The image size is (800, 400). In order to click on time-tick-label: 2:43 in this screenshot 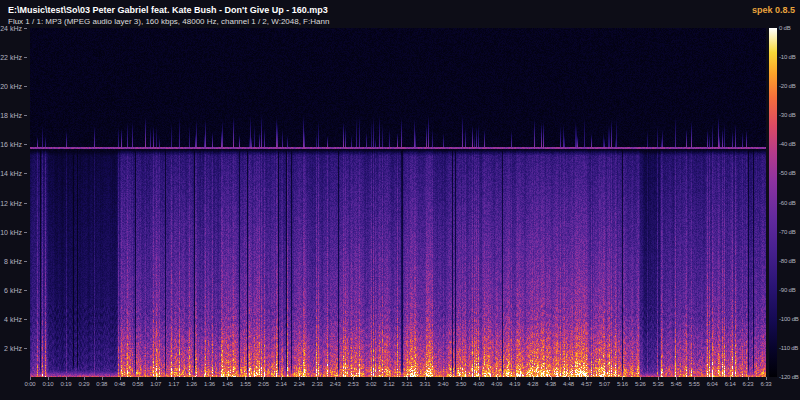, I will do `click(336, 384)`.